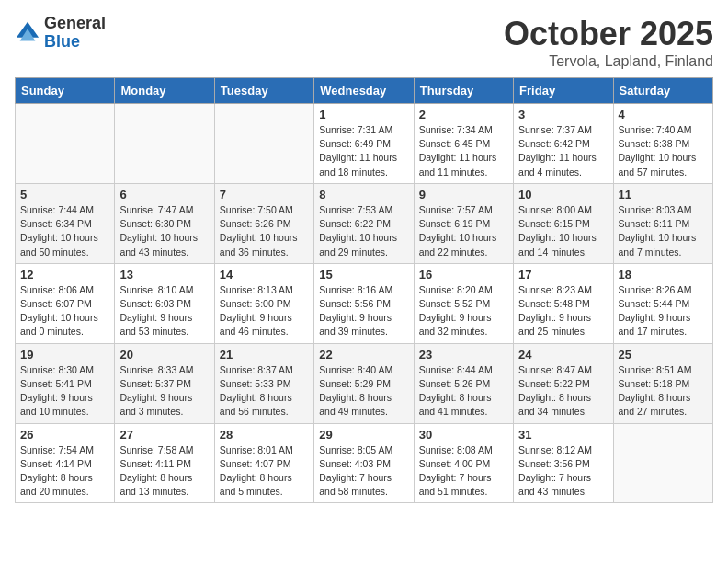 Image resolution: width=728 pixels, height=563 pixels. I want to click on calendar-cell: 31Sunrise: 8:12 AMSunset: 3:56 PMDayligh…, so click(563, 464).